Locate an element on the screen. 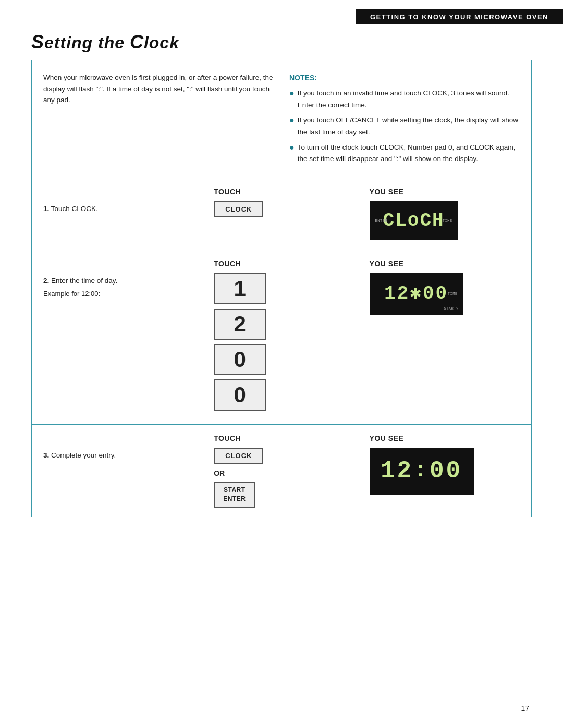  note-text-2: If you touch OFF/CANCEL while setting th… is located at coordinates (409, 127).